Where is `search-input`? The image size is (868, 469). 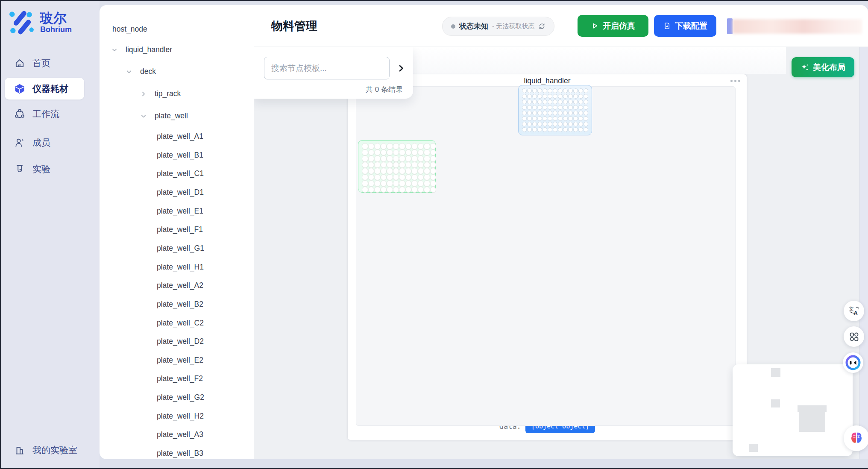
search-input is located at coordinates (327, 68).